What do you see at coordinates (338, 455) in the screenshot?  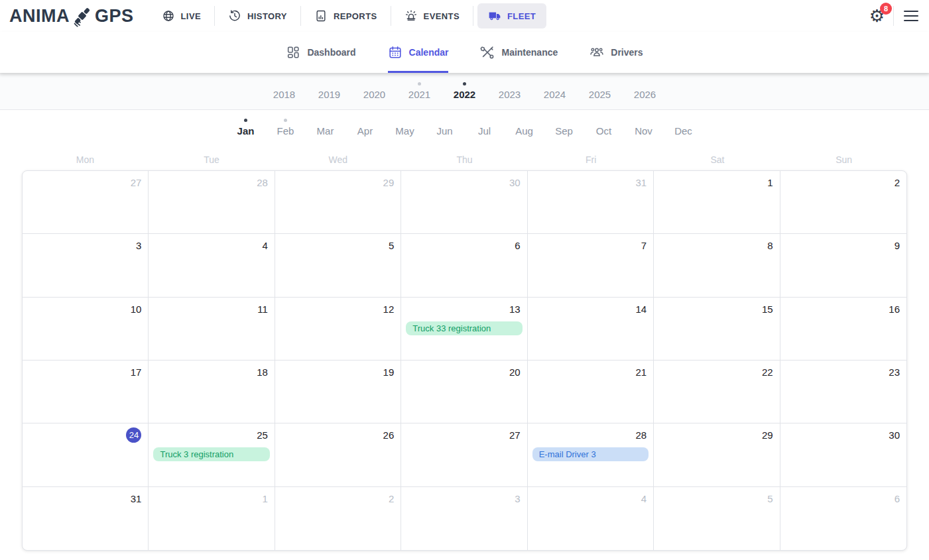 I see `calendar-day-cell: 26` at bounding box center [338, 455].